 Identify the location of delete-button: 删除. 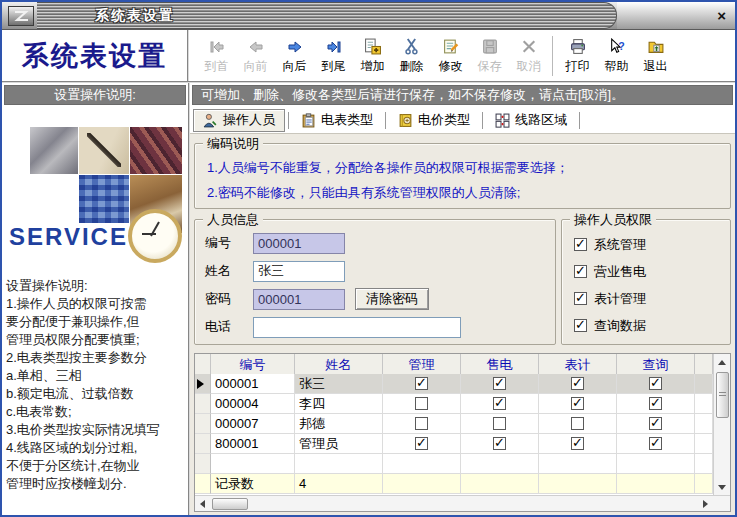
(412, 56).